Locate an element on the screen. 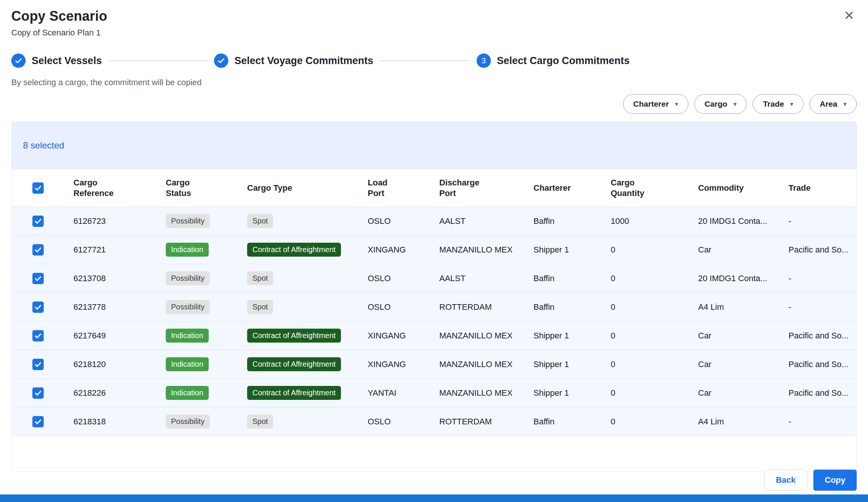  select-all-checkbox is located at coordinates (38, 188).